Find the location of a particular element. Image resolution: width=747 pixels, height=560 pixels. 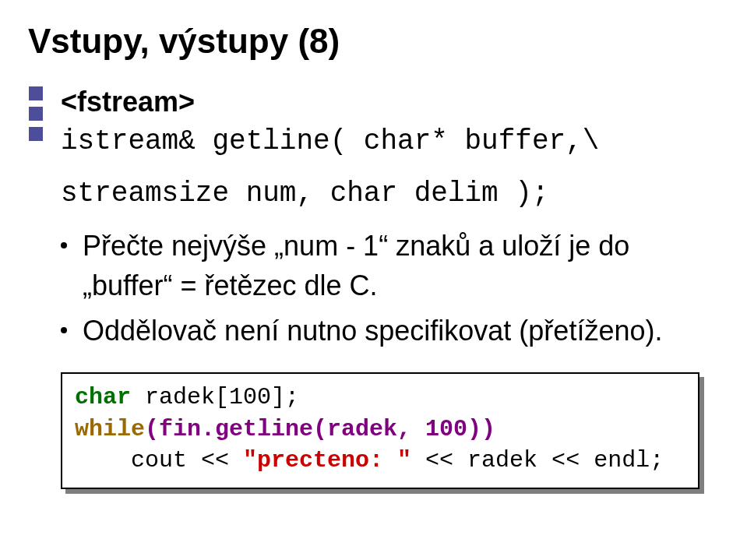

identifier: ) is located at coordinates (488, 429).